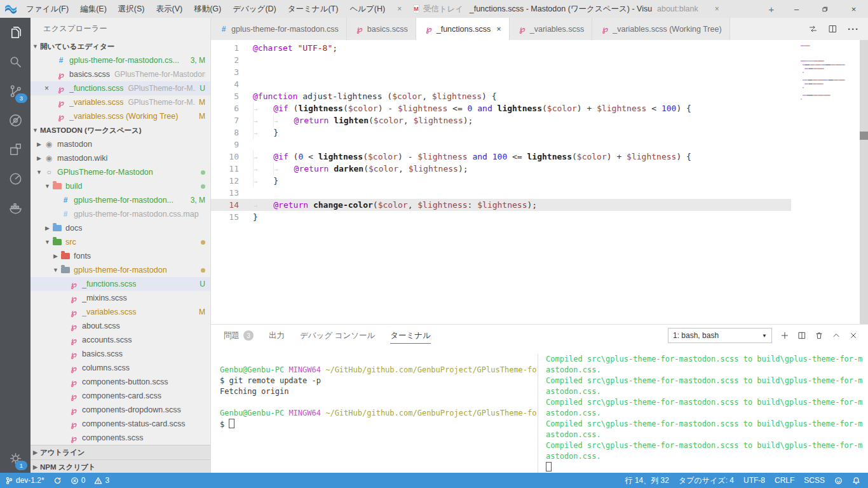  Describe the element at coordinates (121, 452) in the screenshot. I see `section-0: ▶アウトライン` at that location.